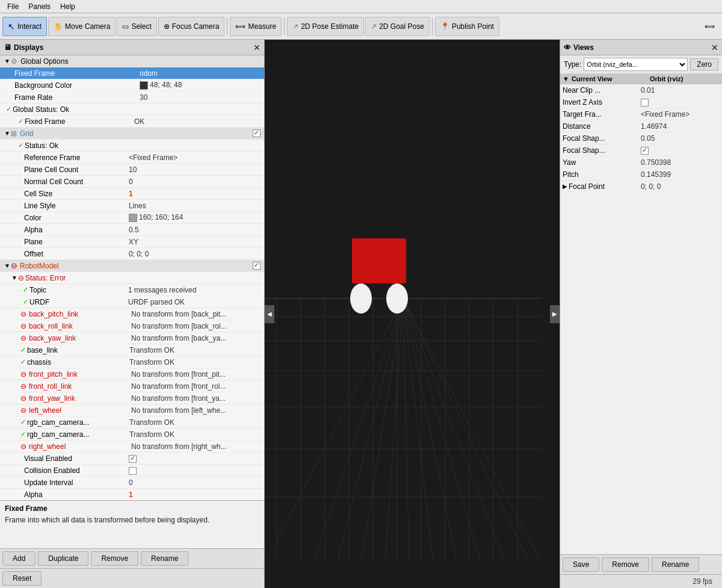 This screenshot has width=722, height=588. What do you see at coordinates (132, 254) in the screenshot?
I see `offset-row: Offset 0; 0; 0` at bounding box center [132, 254].